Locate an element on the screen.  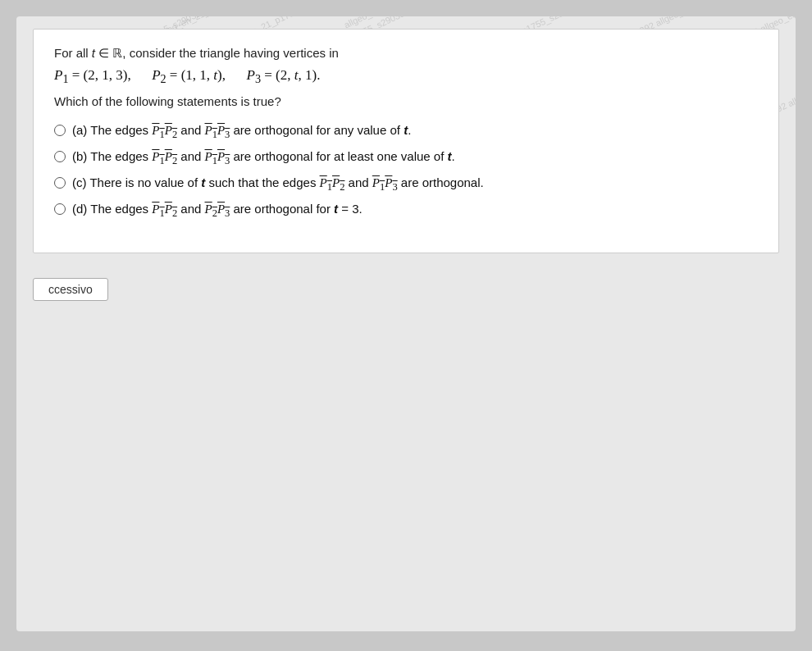
option-a: (a) The edges P1P2 and P1P3 are orthogon… is located at coordinates (406, 132).